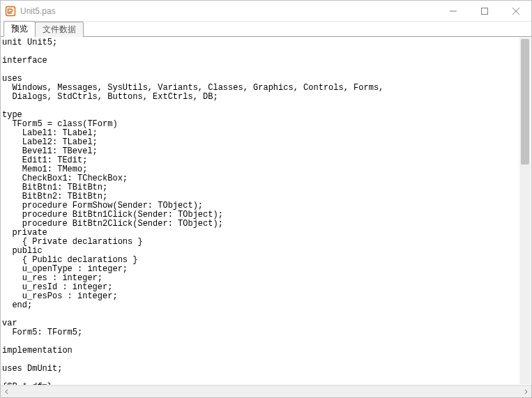  Describe the element at coordinates (59, 29) in the screenshot. I see `tab-filedata: 文件数据` at that location.